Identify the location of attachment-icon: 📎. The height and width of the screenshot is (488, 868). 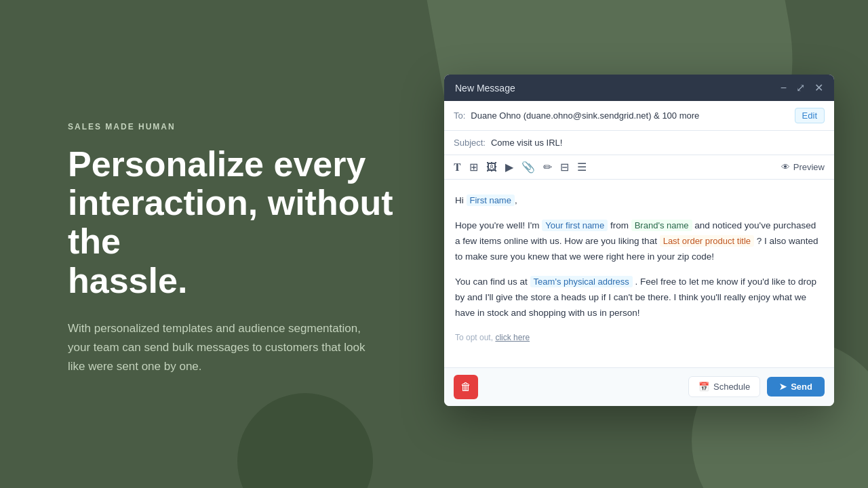
(528, 167).